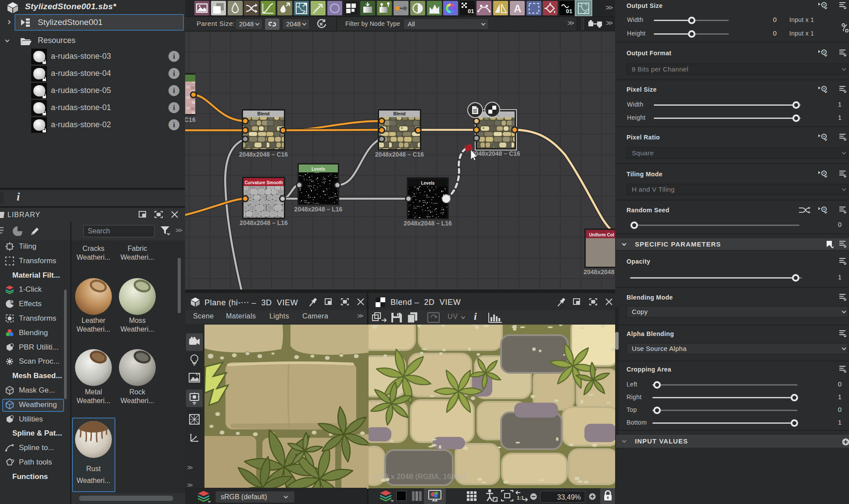 This screenshot has width=849, height=504. Describe the element at coordinates (599, 272) in the screenshot. I see `svg-text: 2048x2048 –` at that location.